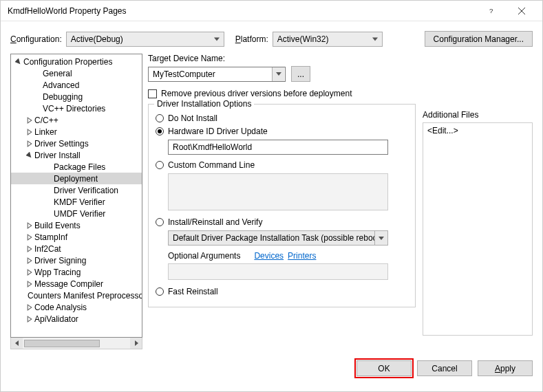 The height and width of the screenshot is (392, 543). What do you see at coordinates (505, 369) in the screenshot?
I see `apply-button: Apply` at bounding box center [505, 369].